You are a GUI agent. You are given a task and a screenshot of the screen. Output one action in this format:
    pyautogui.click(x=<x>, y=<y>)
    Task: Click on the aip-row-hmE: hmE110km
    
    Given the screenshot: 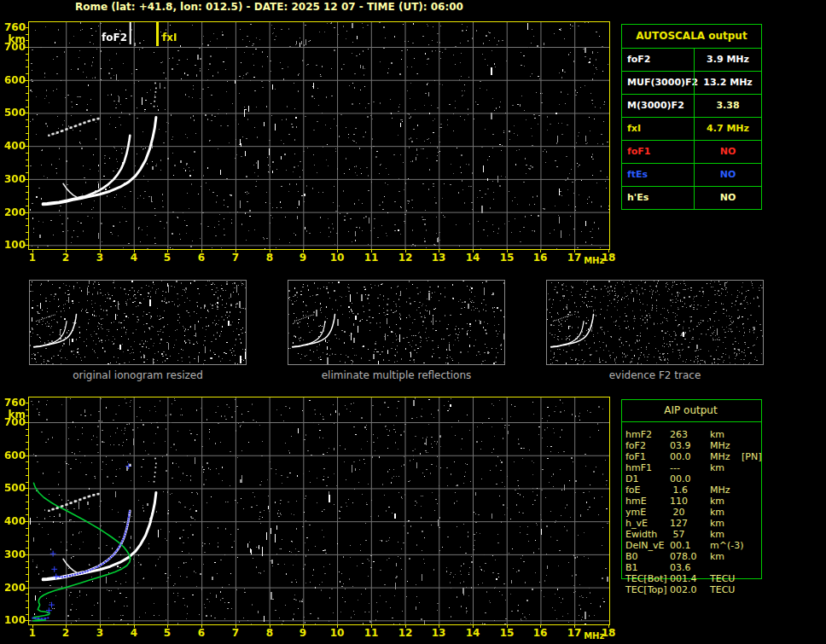 What is the action you would take?
    pyautogui.click(x=724, y=502)
    